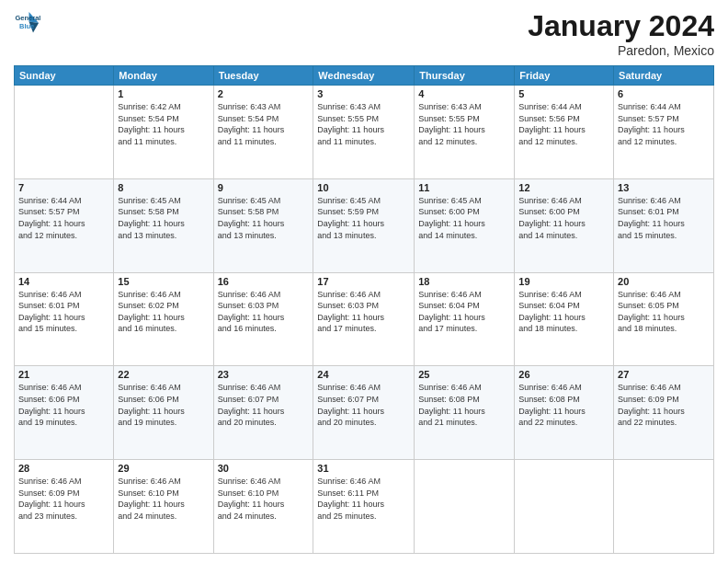 The width and height of the screenshot is (728, 563). Describe the element at coordinates (263, 75) in the screenshot. I see `header-day-tuesday: Tuesday` at that location.